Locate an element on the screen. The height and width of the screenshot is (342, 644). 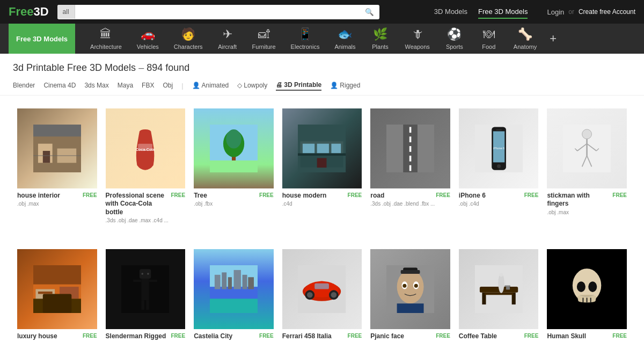
filter-lowpoly: ◇Lowpoly is located at coordinates (252, 85).